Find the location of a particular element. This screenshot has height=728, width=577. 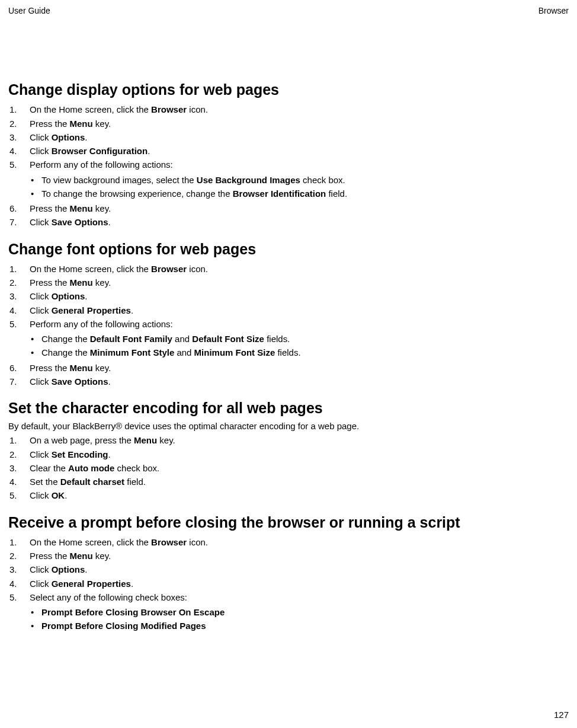

section-title: Set the character encoding for all web p… is located at coordinates (288, 408).